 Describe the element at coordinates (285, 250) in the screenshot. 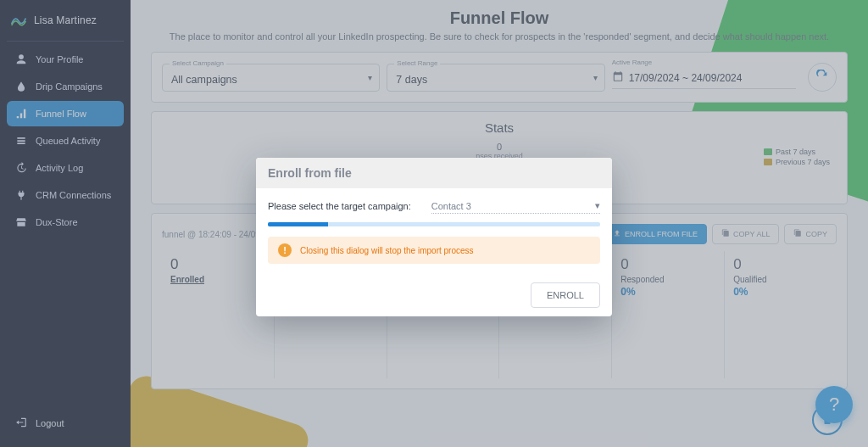

I see `warning-icon: !` at that location.